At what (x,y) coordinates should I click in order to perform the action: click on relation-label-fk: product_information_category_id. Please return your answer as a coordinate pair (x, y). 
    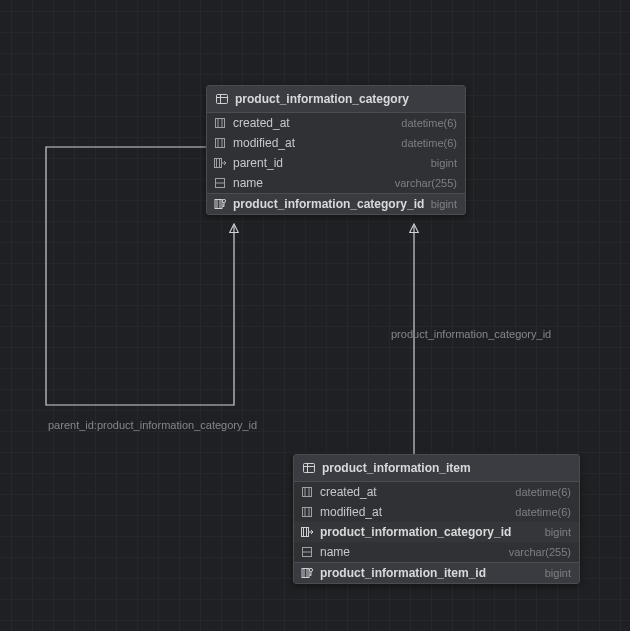
    Looking at the image, I should click on (471, 334).